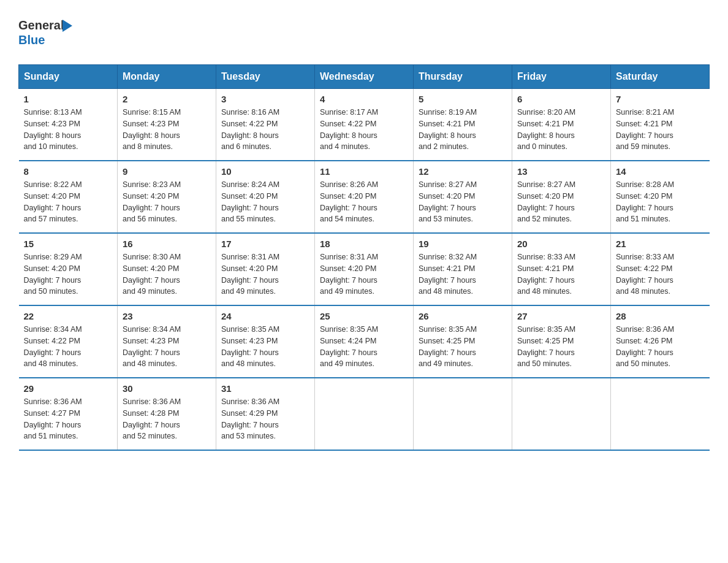 The width and height of the screenshot is (728, 563). Describe the element at coordinates (561, 244) in the screenshot. I see `day-number: 20` at that location.